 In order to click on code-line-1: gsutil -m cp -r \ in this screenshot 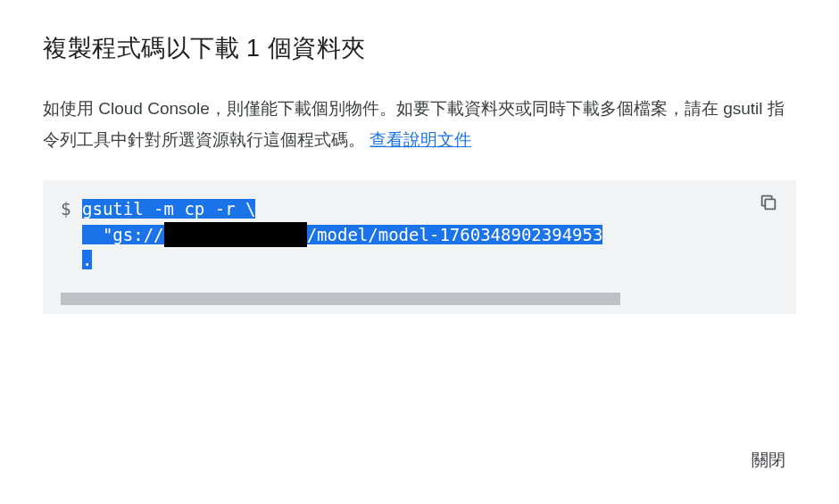, I will do `click(169, 209)`.